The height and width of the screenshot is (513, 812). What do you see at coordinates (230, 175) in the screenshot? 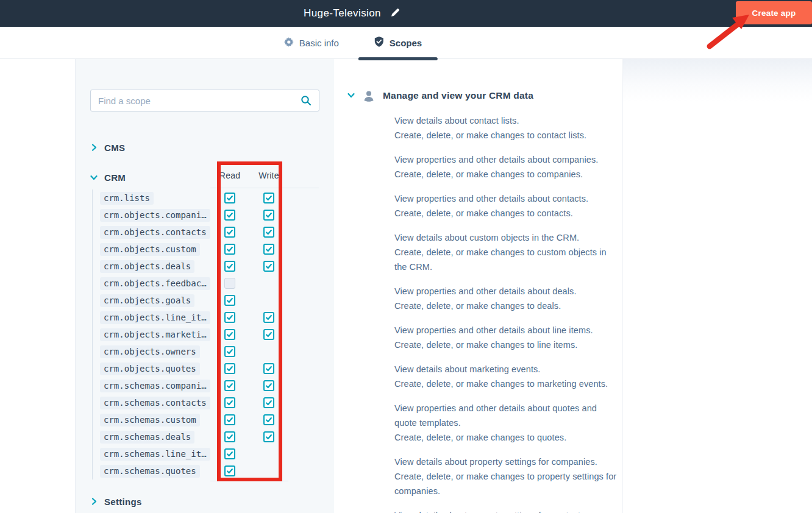
I see `read-column-header: Read` at bounding box center [230, 175].